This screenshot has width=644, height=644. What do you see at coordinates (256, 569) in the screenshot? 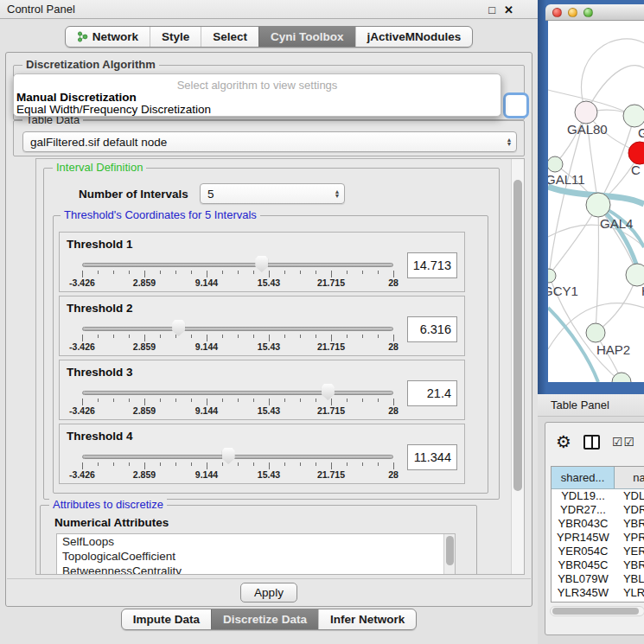
I see `attribute-item: BetweennessCentrality` at bounding box center [256, 569].